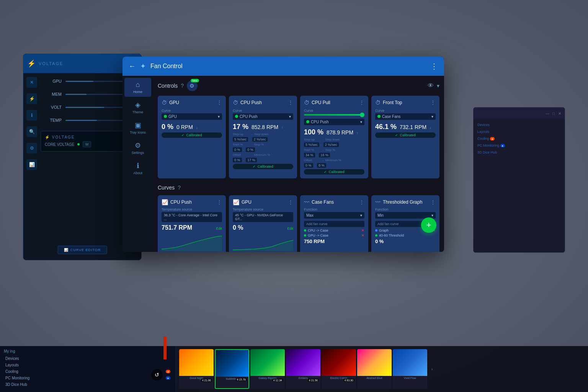  What do you see at coordinates (196, 369) in the screenshot?
I see `wallpaper-good-night: 4 21.06 Good Night` at bounding box center [196, 369].